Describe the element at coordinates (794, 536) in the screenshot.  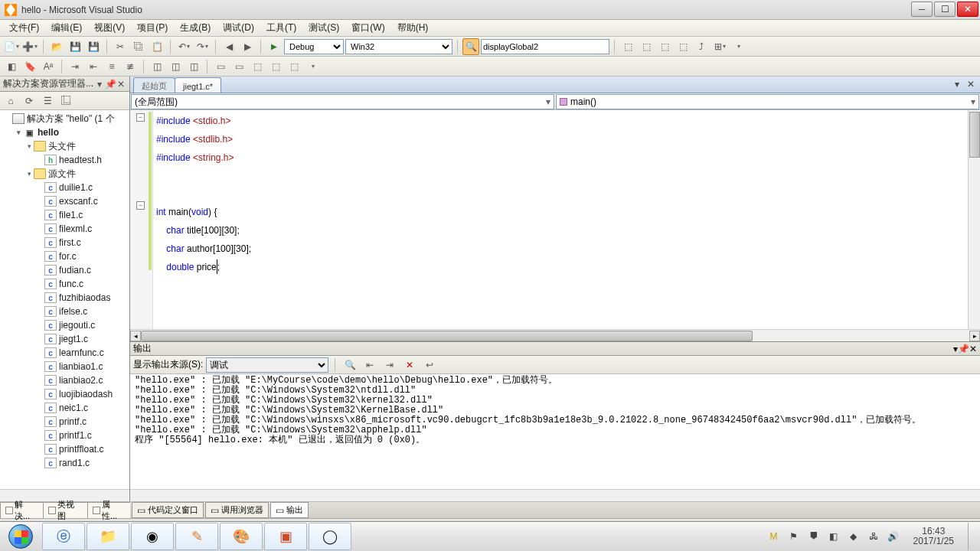
I see `tray-flag-icon: ⚑` at that location.